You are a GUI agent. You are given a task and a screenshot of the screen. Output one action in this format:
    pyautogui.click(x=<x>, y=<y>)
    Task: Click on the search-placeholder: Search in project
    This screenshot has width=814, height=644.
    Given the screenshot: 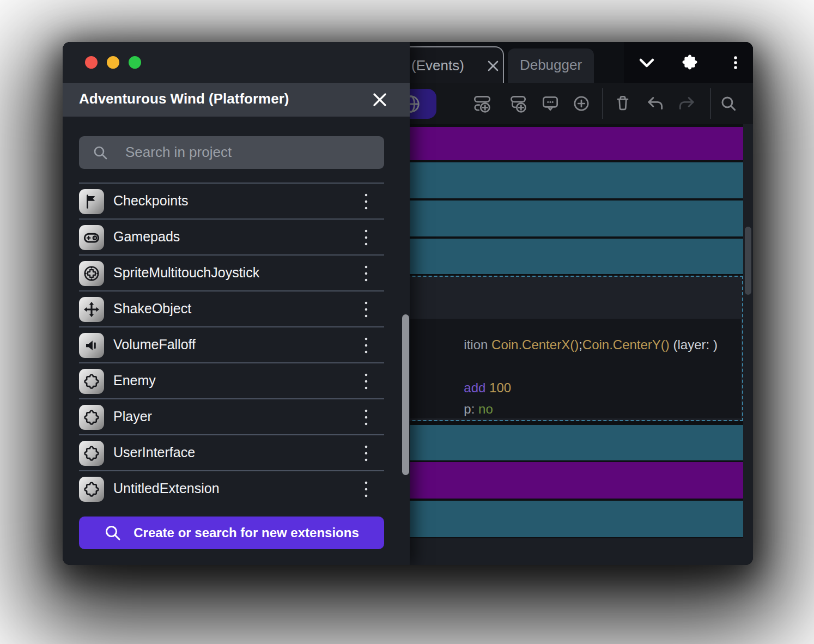 What is the action you would take?
    pyautogui.click(x=179, y=153)
    